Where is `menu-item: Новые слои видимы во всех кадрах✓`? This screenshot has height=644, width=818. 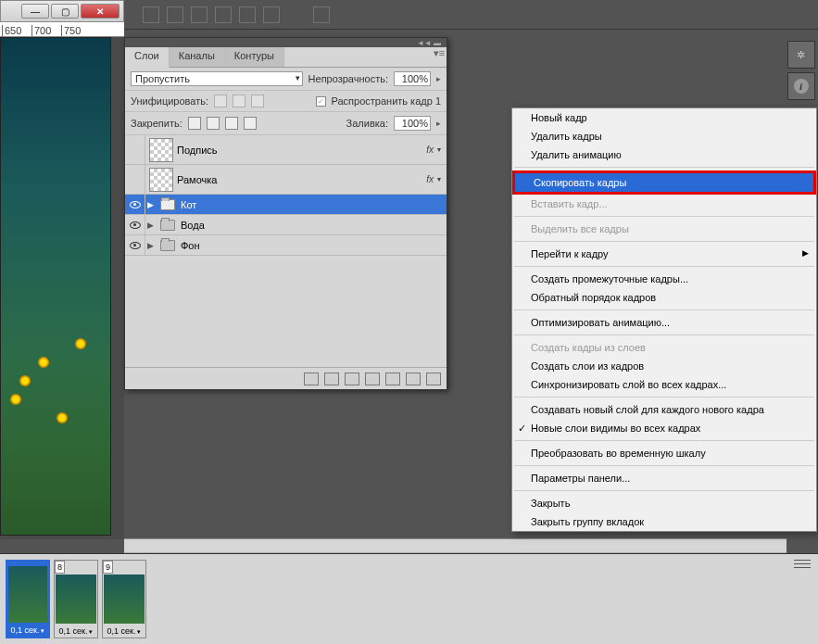
menu-item: Новые слои видимы во всех кадрах✓ is located at coordinates (664, 428).